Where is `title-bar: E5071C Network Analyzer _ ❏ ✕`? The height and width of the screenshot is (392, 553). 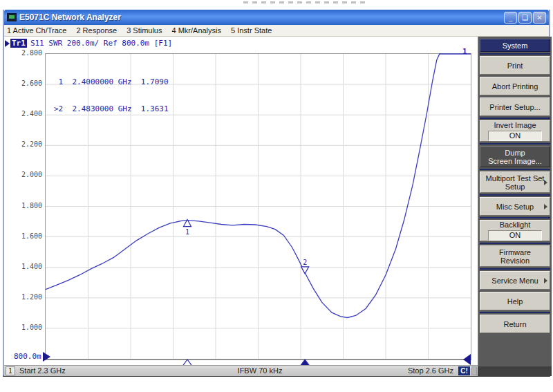 title-bar: E5071C Network Analyzer _ ❏ ✕ is located at coordinates (276, 17).